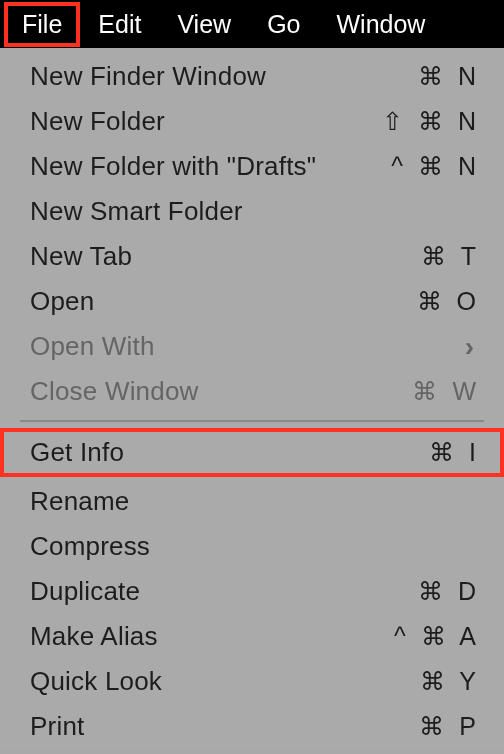 This screenshot has width=504, height=754. Describe the element at coordinates (98, 122) in the screenshot. I see `menu-label: New Folder` at that location.